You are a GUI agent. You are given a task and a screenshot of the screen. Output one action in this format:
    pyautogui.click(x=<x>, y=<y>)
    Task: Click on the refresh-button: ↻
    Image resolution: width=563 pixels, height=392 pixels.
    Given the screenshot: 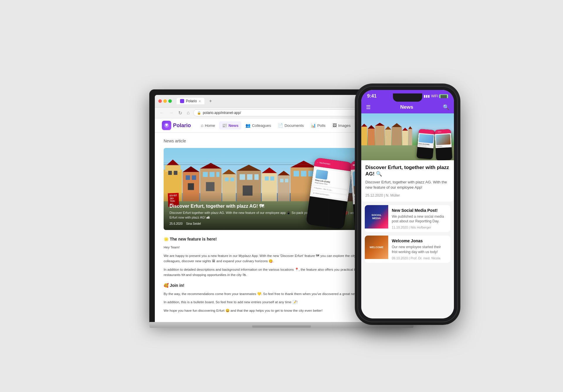 What is the action you would take?
    pyautogui.click(x=180, y=113)
    